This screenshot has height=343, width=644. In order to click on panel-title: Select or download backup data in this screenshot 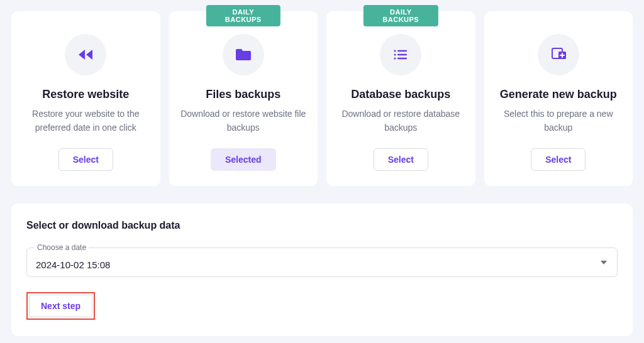, I will do `click(322, 226)`.